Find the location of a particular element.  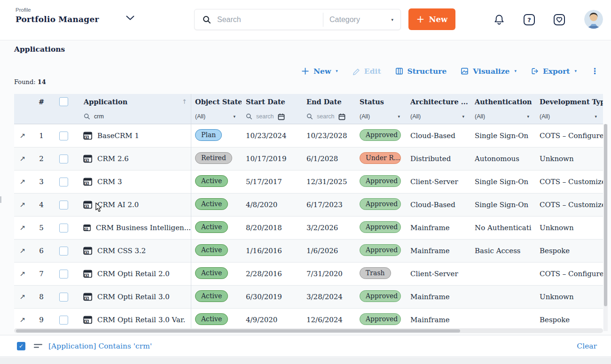

filter-all-label: (All) is located at coordinates (365, 116).